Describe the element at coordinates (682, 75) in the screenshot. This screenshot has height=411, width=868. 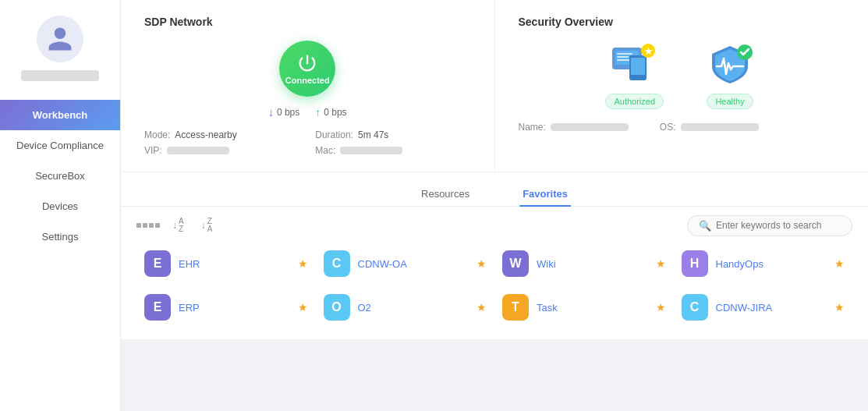
I see `security-items: ★ Authorized` at that location.